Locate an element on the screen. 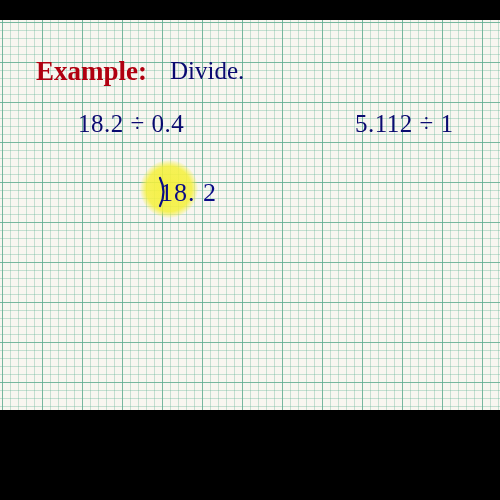  problem-2: 5.112 ÷ 1 is located at coordinates (404, 124).